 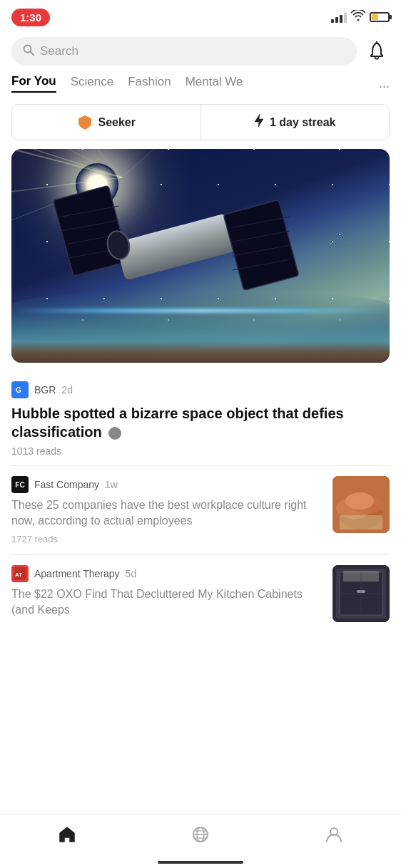 I want to click on hero-source-name: BGR, so click(x=45, y=390).